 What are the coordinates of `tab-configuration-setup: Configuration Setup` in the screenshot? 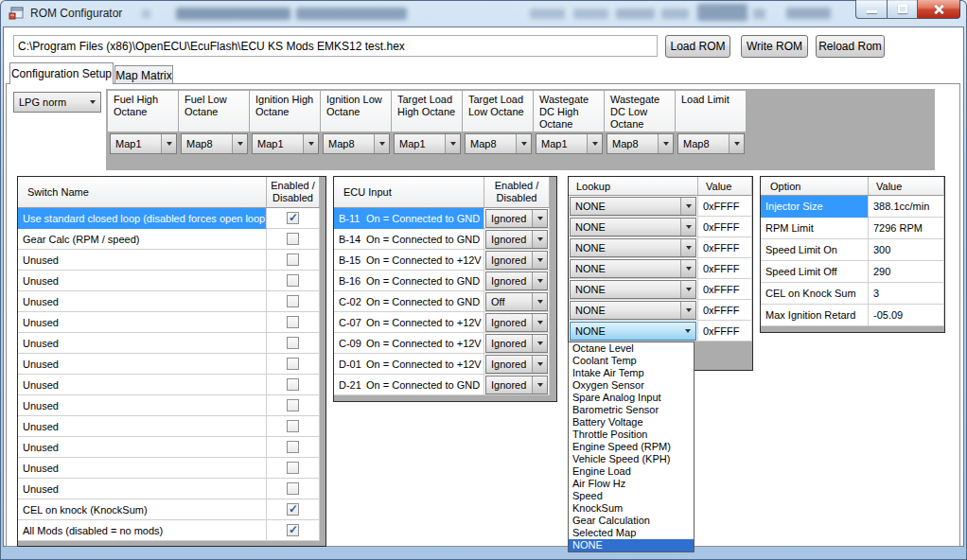 It's located at (62, 74).